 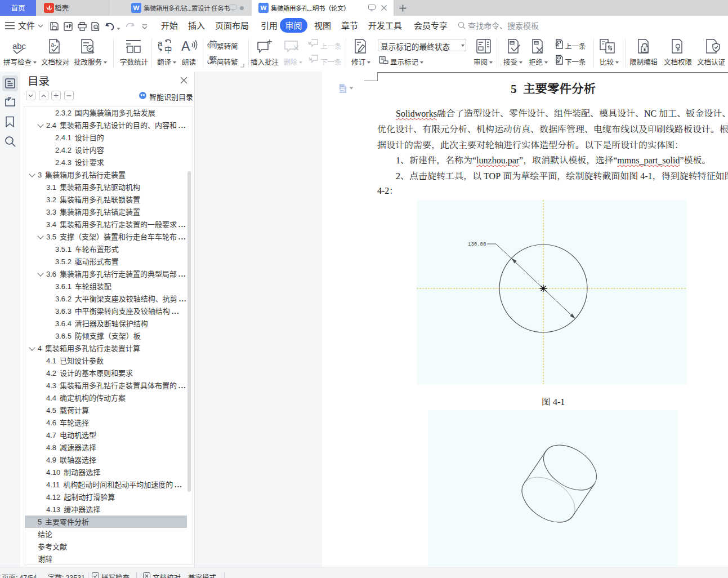 I want to click on svg-text: 中, so click(x=168, y=49).